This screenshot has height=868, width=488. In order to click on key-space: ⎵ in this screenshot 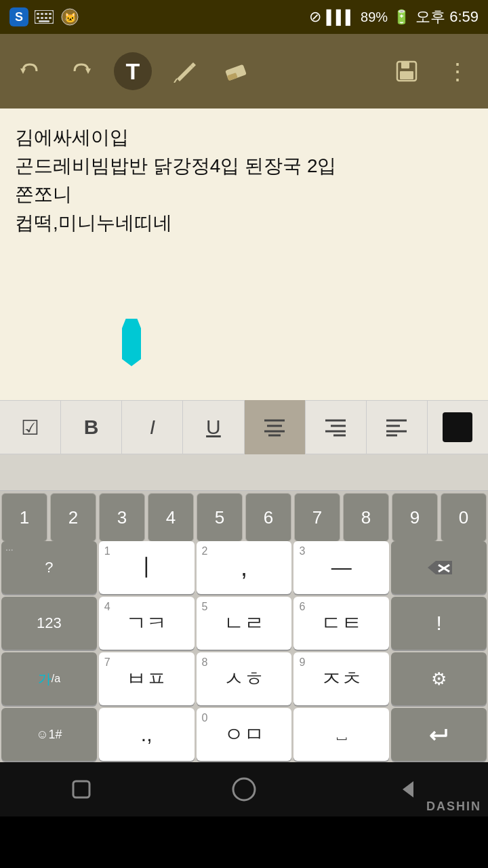, I will do `click(342, 734)`.